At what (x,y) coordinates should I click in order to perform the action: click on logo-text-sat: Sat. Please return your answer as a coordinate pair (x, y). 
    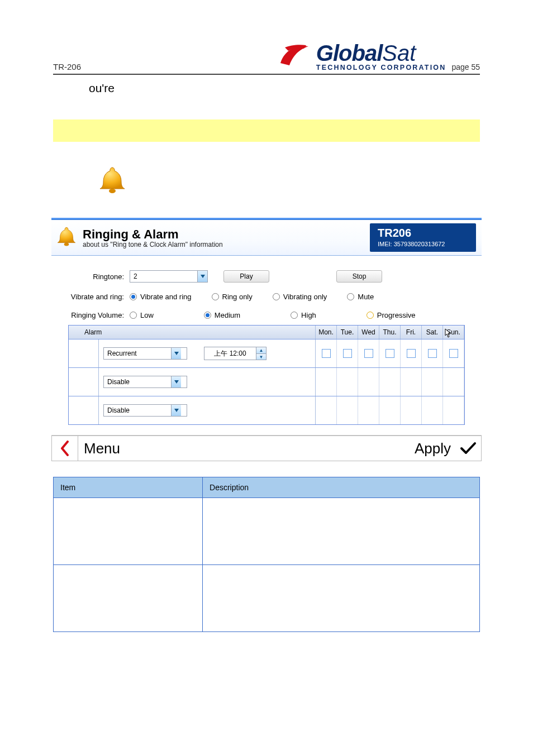
    Looking at the image, I should click on (399, 53).